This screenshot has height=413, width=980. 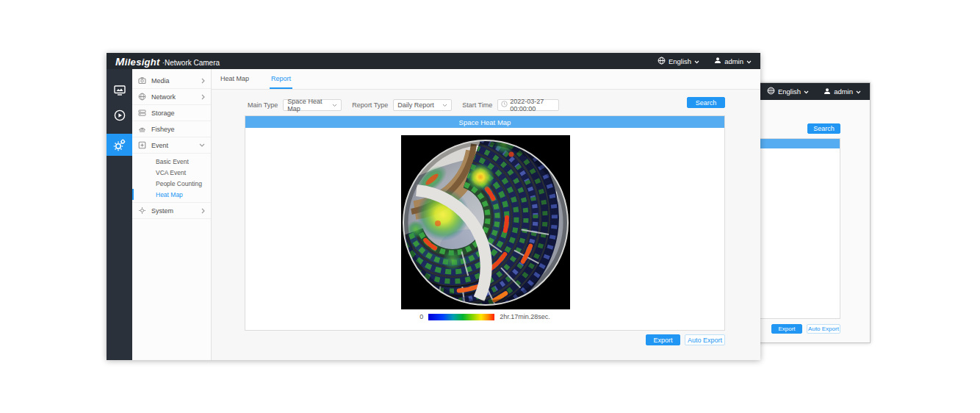 I want to click on bg-export-button: Export, so click(x=787, y=329).